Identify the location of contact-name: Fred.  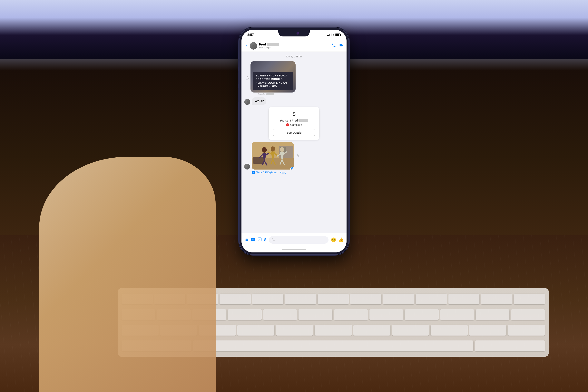
(294, 44).